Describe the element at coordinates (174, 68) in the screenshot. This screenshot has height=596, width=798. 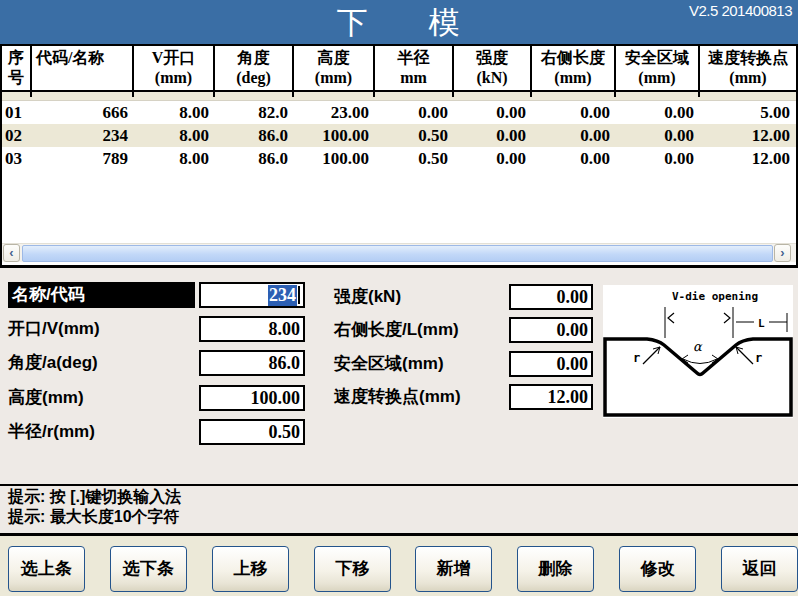
I see `col-header-v-opening: V开口(mm)` at that location.